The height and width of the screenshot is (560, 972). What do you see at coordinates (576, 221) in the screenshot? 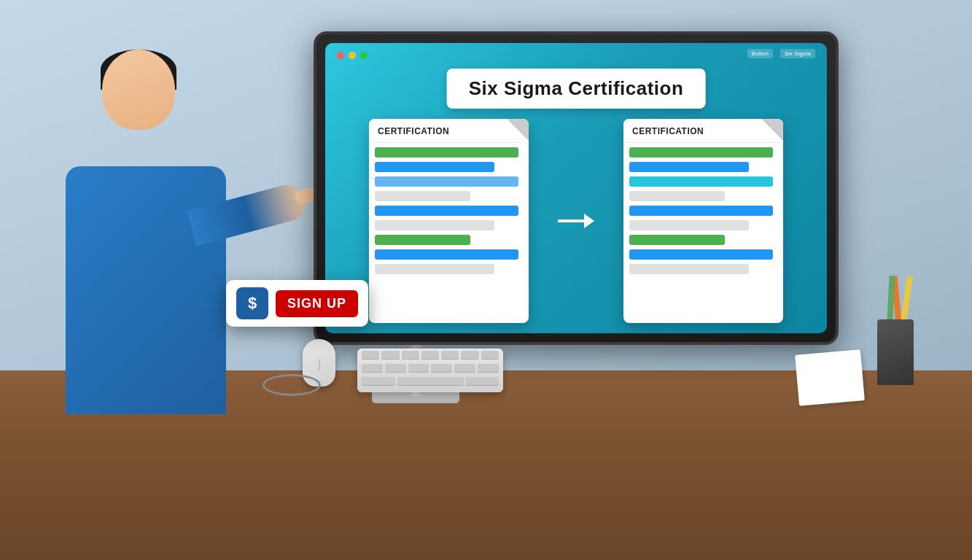
I see `process-arrow` at bounding box center [576, 221].